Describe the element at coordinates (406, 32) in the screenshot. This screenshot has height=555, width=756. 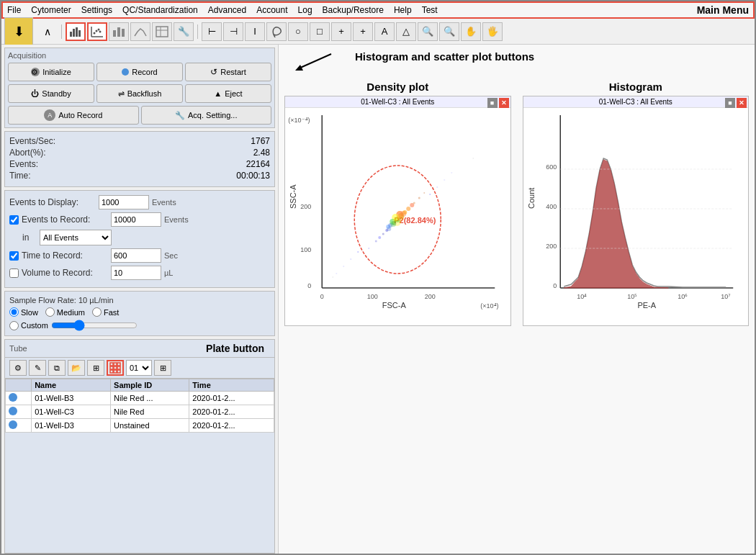
I see `poly-button: △` at that location.